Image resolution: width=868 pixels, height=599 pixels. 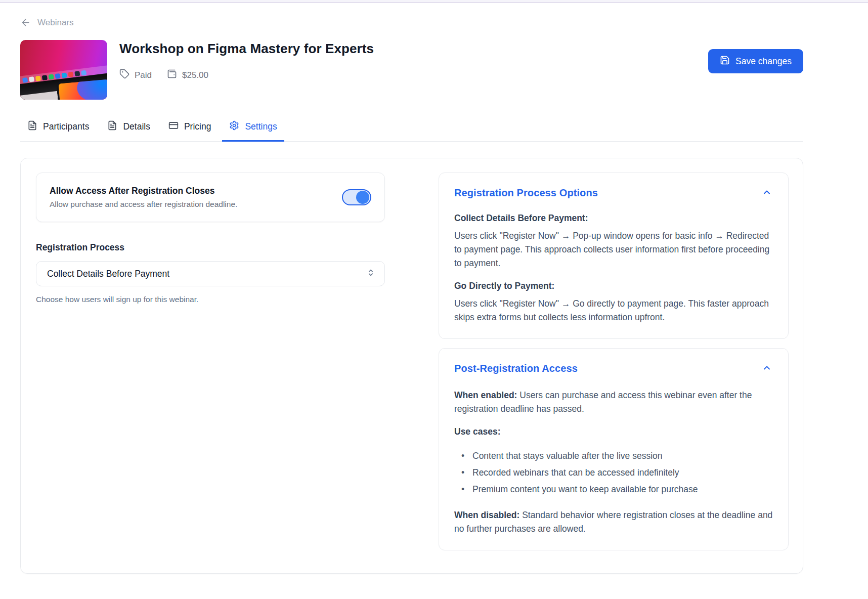 I want to click on when-disabled-label: When disabled:, so click(x=487, y=515).